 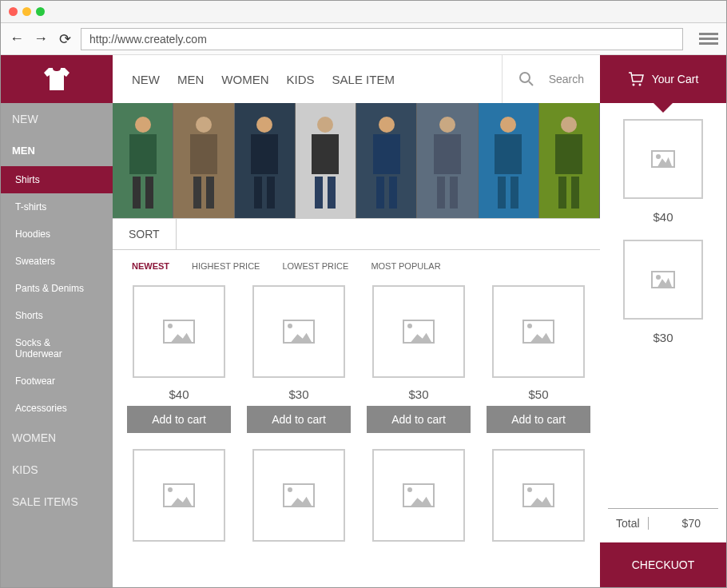 What do you see at coordinates (57, 207) in the screenshot?
I see `sidebar-sub-tshirts: T-shirts` at bounding box center [57, 207].